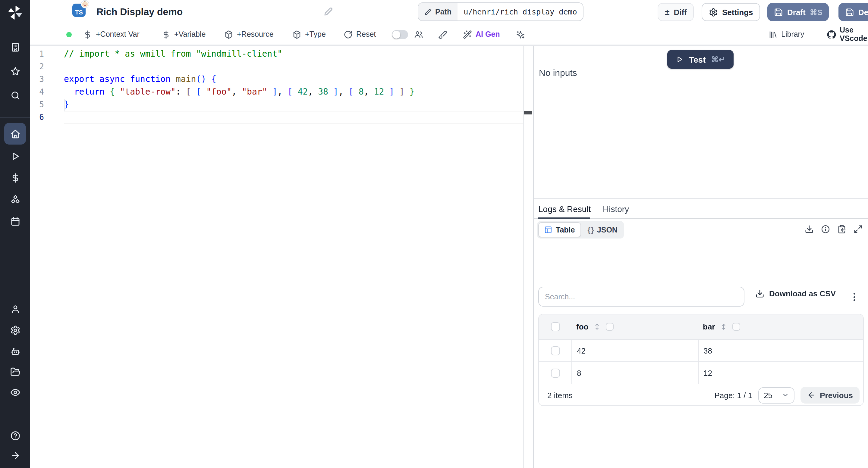 The width and height of the screenshot is (868, 468). Describe the element at coordinates (701, 350) in the screenshot. I see `table-row: 42 38` at that location.